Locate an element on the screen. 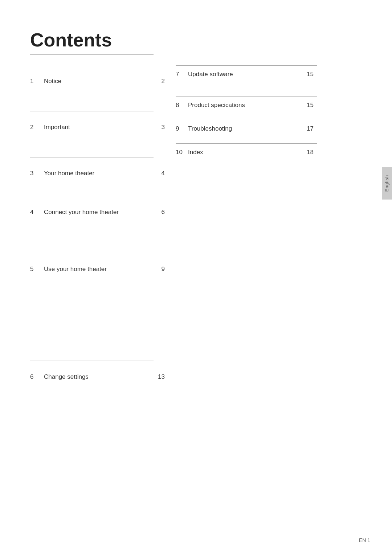 This screenshot has width=392, height=554. right-toc-item-9: 9 Troubleshooting 17 is located at coordinates (246, 132).